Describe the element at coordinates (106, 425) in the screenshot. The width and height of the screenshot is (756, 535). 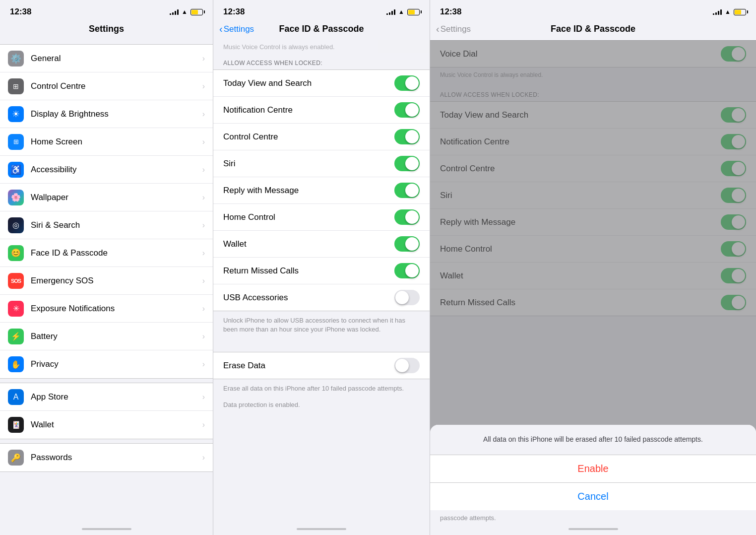
I see `settings-row-wallet: 🃏 Wallet ›` at that location.